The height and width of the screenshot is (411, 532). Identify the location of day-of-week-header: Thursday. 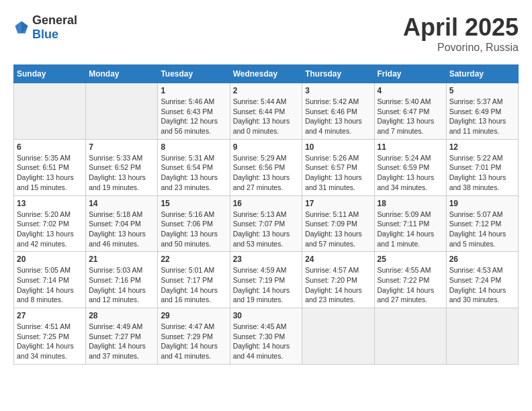
(339, 74).